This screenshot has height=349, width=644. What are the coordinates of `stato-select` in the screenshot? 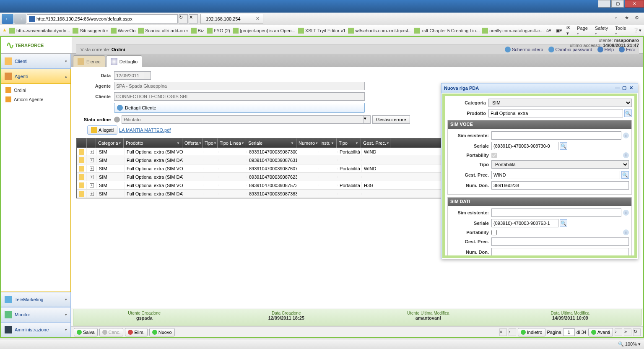 It's located at (243, 120).